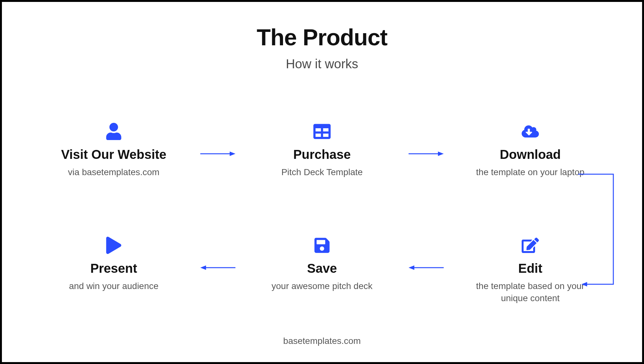  I want to click on step-purchase: Purchase Pitch Deck Template, so click(322, 150).